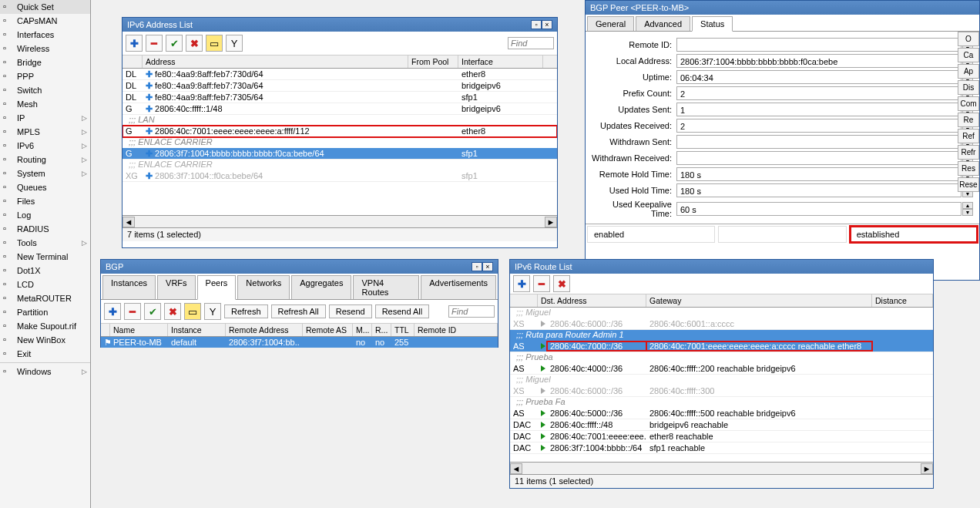  What do you see at coordinates (610, 23) in the screenshot?
I see `tab: General` at bounding box center [610, 23].